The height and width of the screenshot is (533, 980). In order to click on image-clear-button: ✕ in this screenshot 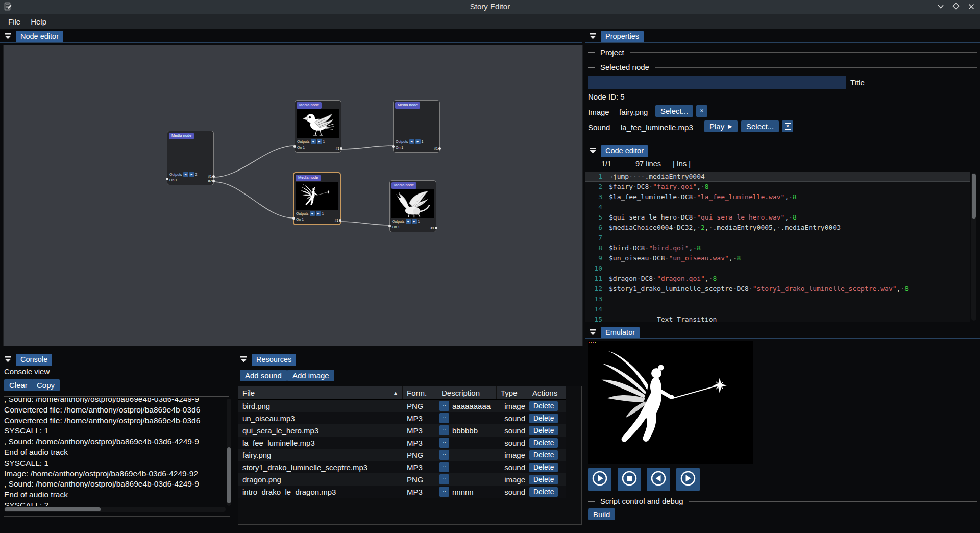, I will do `click(702, 111)`.